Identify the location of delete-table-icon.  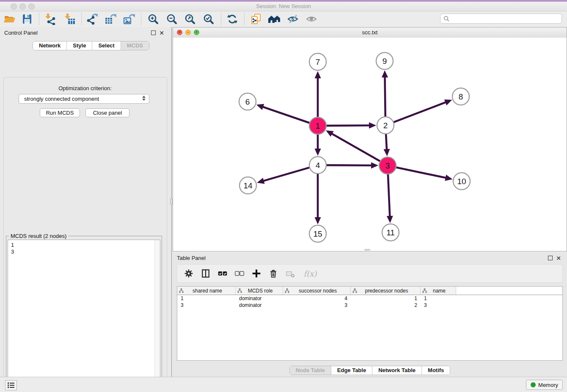
(290, 273).